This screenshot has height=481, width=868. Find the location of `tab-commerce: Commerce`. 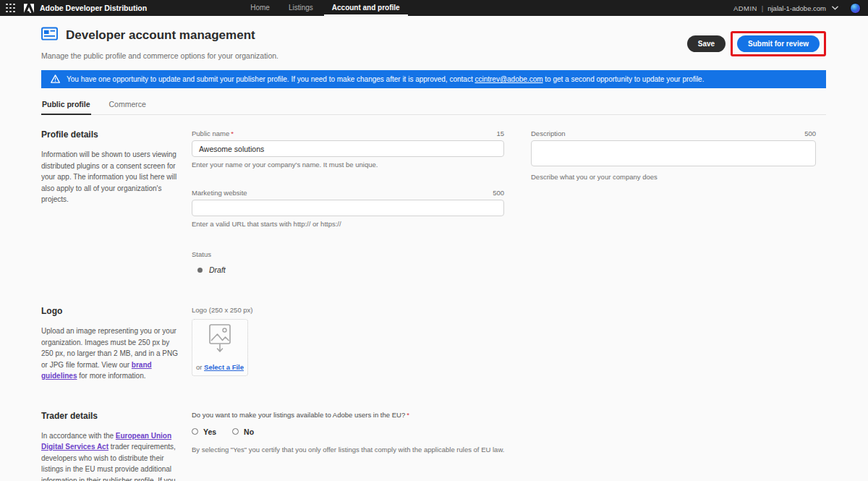

tab-commerce: Commerce is located at coordinates (127, 106).